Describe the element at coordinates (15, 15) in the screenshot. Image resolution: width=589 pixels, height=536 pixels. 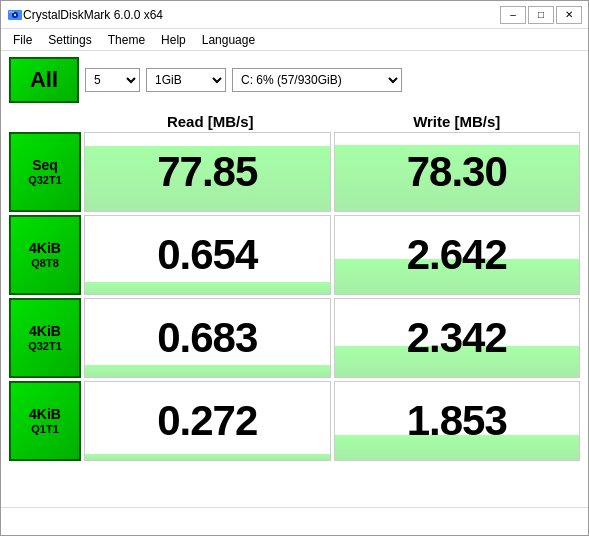
I see `app-icon` at that location.